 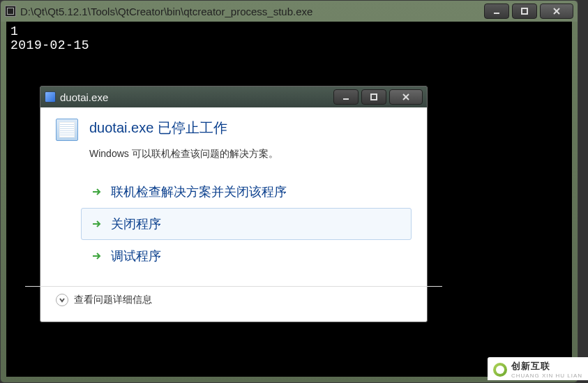 What do you see at coordinates (289, 31) in the screenshot?
I see `console-line: 1` at bounding box center [289, 31].